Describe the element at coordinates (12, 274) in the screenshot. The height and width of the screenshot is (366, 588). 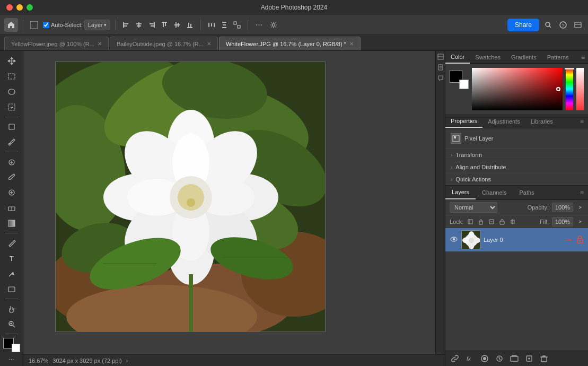
I see `path-select-tool-icon` at that location.